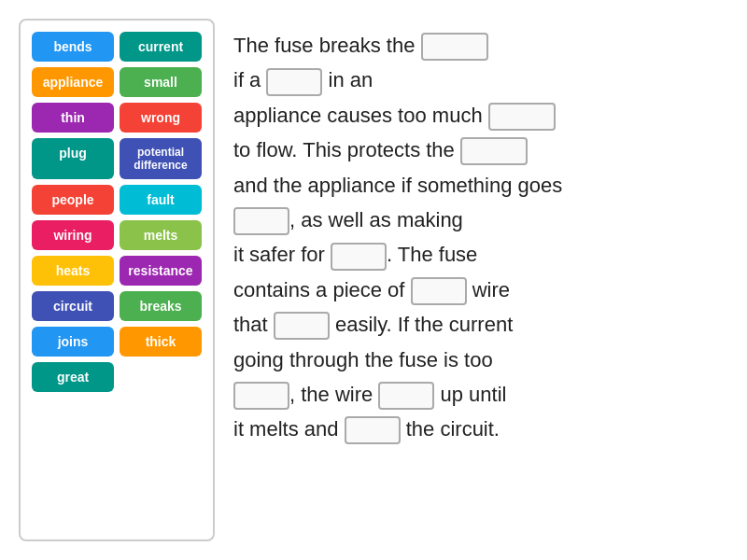 The width and height of the screenshot is (747, 560). Describe the element at coordinates (398, 185) in the screenshot. I see `text-segment-6: and the appliance if something goes` at that location.